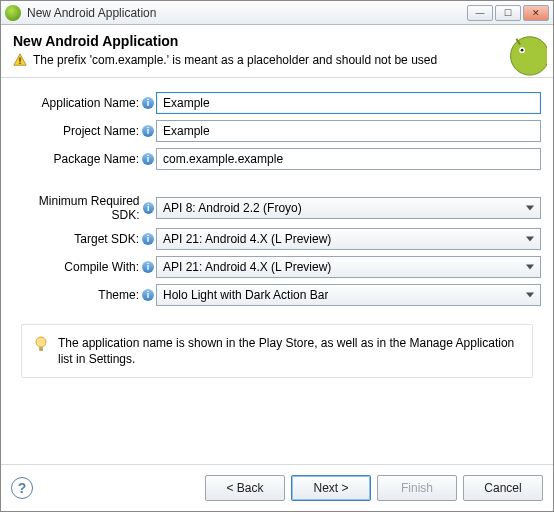 The height and width of the screenshot is (512, 554). I want to click on label-project-name: Project Name:, so click(101, 131).